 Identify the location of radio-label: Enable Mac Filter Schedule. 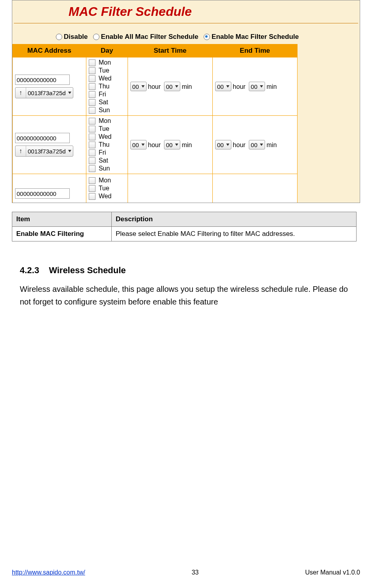
(255, 37).